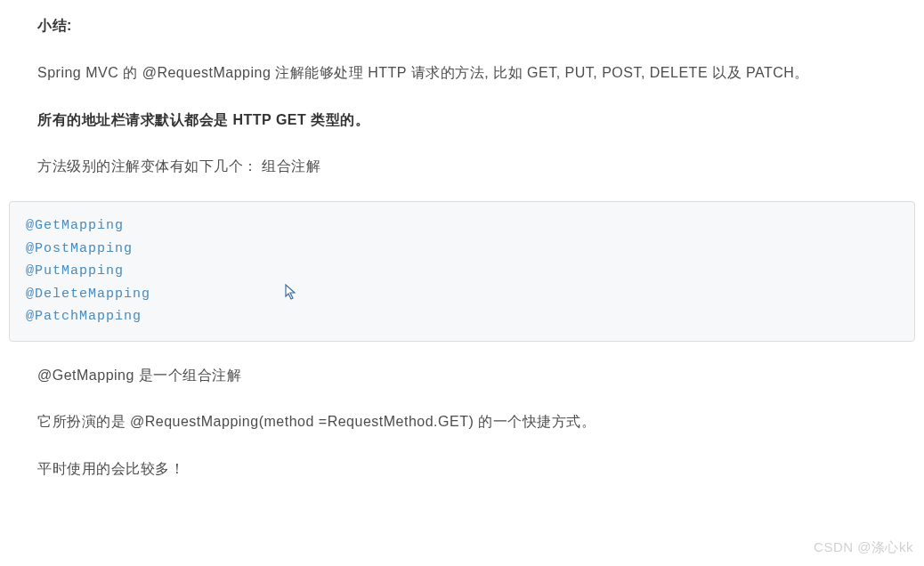 The height and width of the screenshot is (566, 924). What do you see at coordinates (462, 295) in the screenshot?
I see `code-line: @DeleteMapping` at bounding box center [462, 295].